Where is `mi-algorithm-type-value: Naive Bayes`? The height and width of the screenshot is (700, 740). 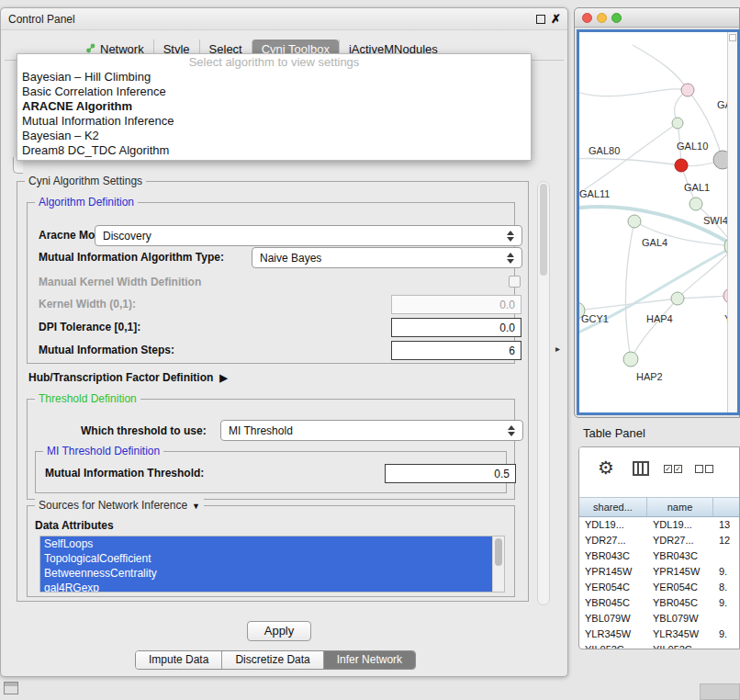
mi-algorithm-type-value: Naive Bayes is located at coordinates (290, 258).